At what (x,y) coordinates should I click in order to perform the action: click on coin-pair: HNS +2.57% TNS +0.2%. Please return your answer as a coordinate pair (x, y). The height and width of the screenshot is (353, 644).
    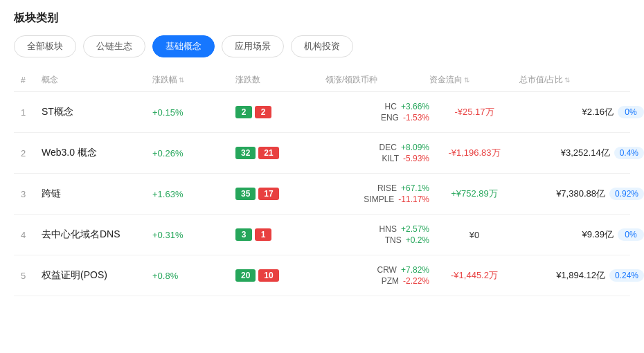
    Looking at the image, I should click on (377, 235).